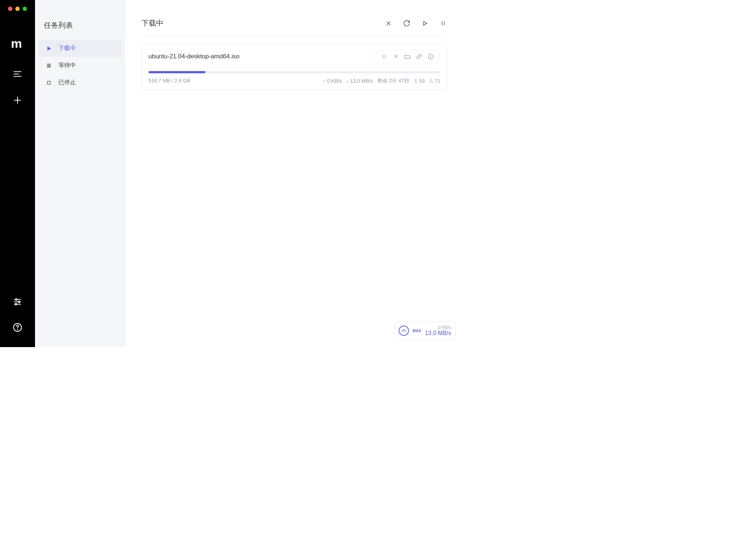 Image resolution: width=747 pixels, height=560 pixels. I want to click on task-folder-button, so click(407, 57).